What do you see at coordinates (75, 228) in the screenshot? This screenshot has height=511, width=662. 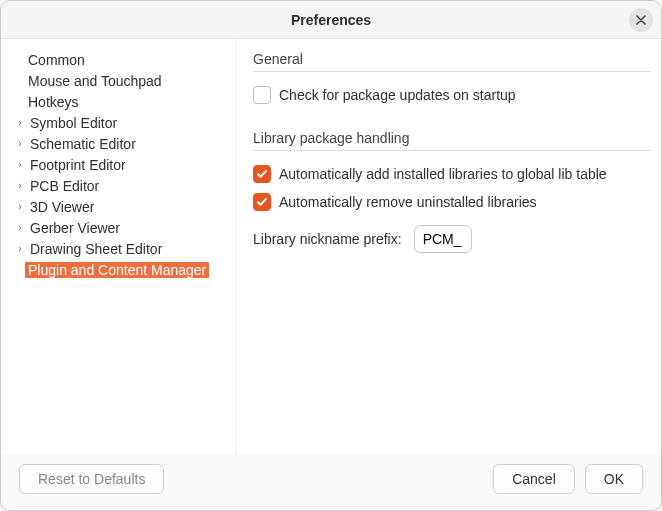 I see `sidebar-item-label: Gerber Viewer` at bounding box center [75, 228].